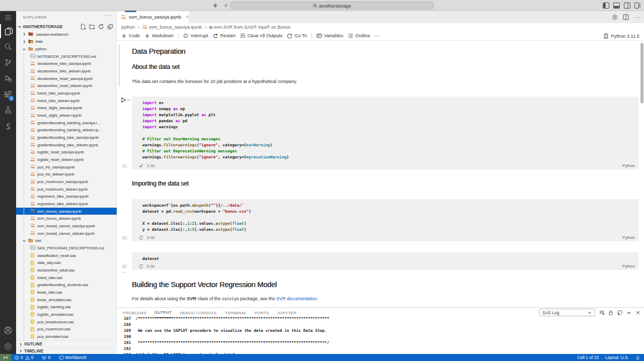 This screenshot has width=644, height=361. I want to click on tree-item-svm-breast-cancer-sklearn-ipynb: svm_breast_cancer_sklearn.ipynb, so click(66, 233).